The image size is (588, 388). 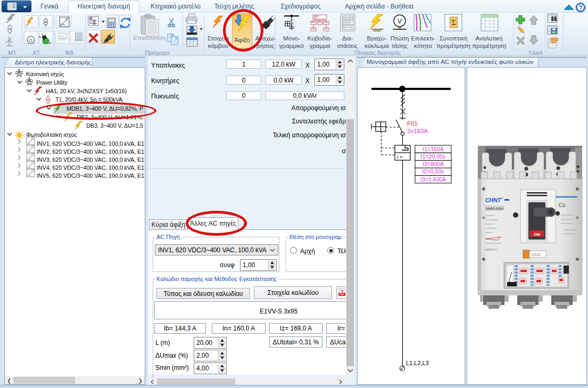 I want to click on svg-text: Σ, so click(x=453, y=22).